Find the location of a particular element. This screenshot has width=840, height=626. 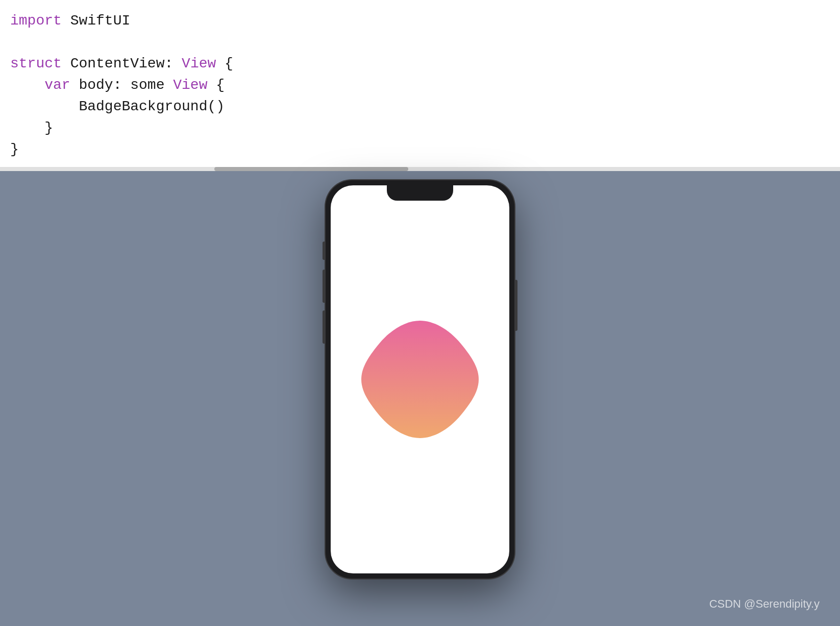

code-token: ContentView: is located at coordinates (121, 63).